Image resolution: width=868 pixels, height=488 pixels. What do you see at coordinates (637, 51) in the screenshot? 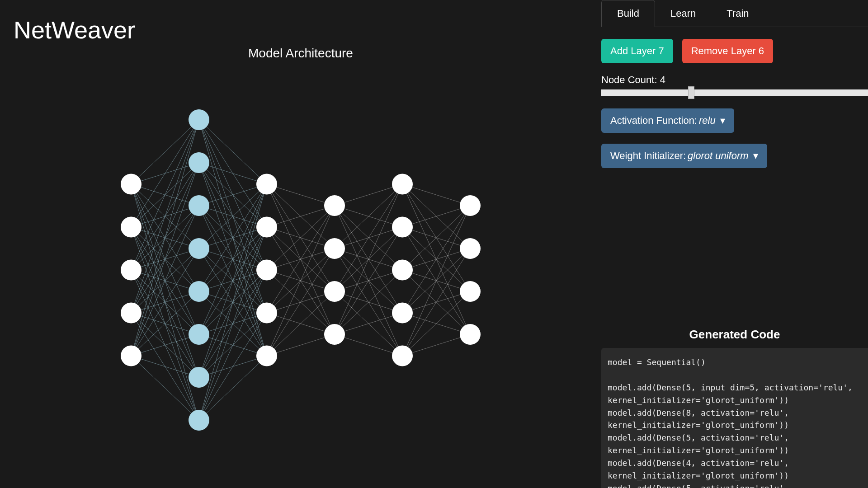
I see `add-layer-button: Add Layer 7` at bounding box center [637, 51].